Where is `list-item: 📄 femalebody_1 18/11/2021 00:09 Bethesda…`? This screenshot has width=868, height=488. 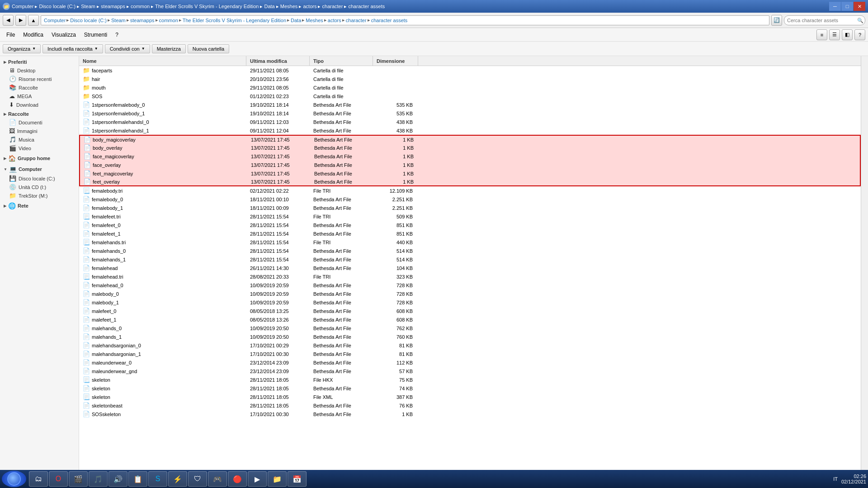
list-item: 📄 femalebody_1 18/11/2021 00:09 Bethesda… is located at coordinates (470, 208).